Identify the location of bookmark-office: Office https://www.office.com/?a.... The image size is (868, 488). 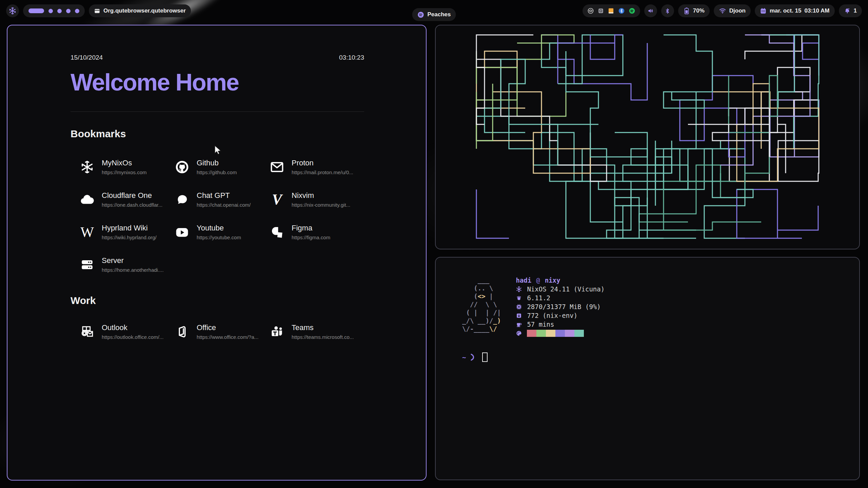
(222, 332).